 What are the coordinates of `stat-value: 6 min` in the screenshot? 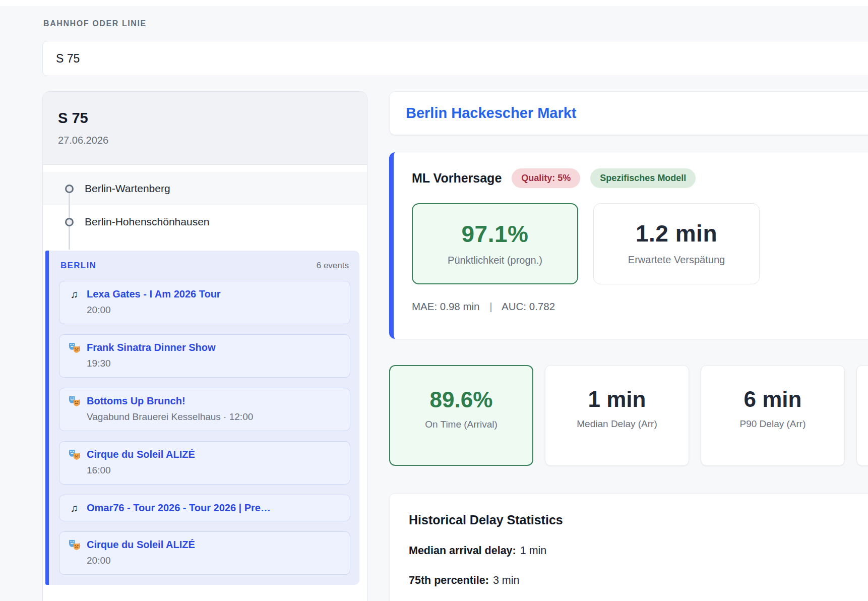 It's located at (773, 399).